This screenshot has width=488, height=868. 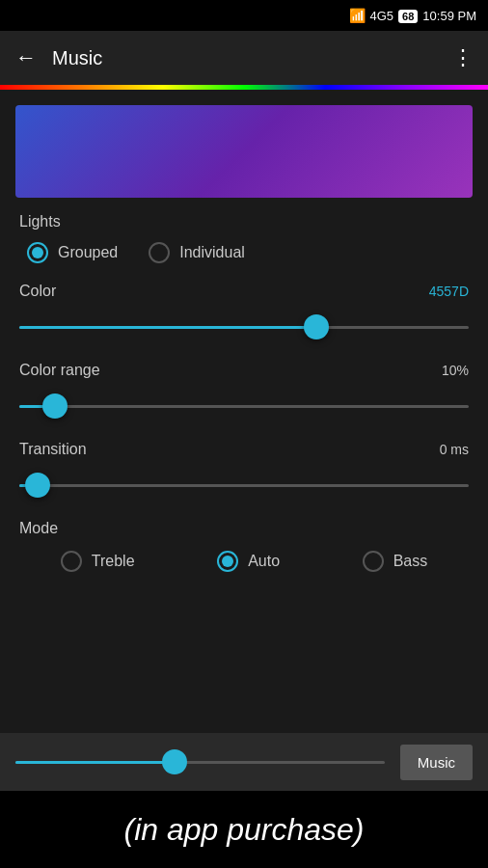 What do you see at coordinates (382, 15) in the screenshot?
I see `signal-strength-label: 4G5` at bounding box center [382, 15].